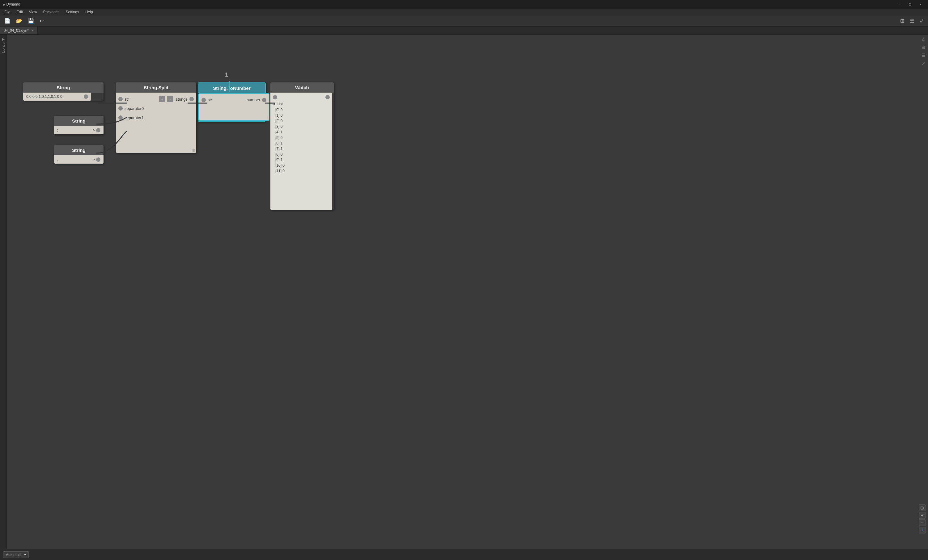 Image resolution: width=928 pixels, height=560 pixels. I want to click on string-node-3-output-port, so click(98, 160).